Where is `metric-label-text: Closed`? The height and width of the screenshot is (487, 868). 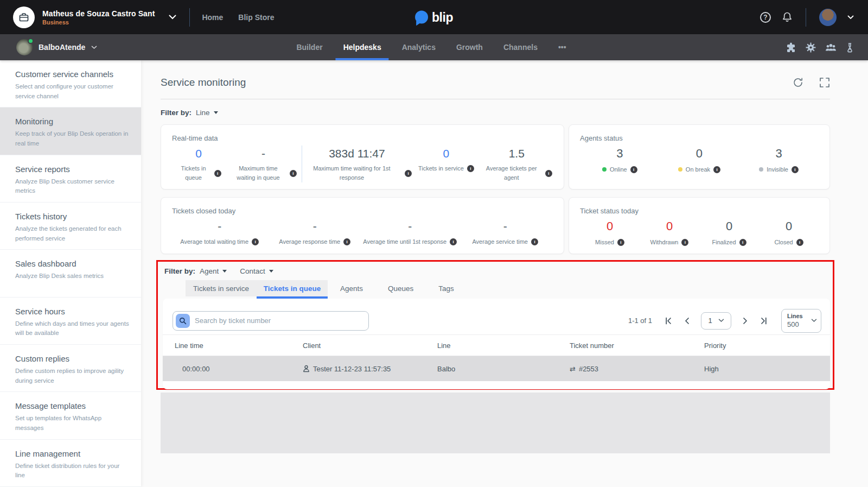 metric-label-text: Closed is located at coordinates (783, 242).